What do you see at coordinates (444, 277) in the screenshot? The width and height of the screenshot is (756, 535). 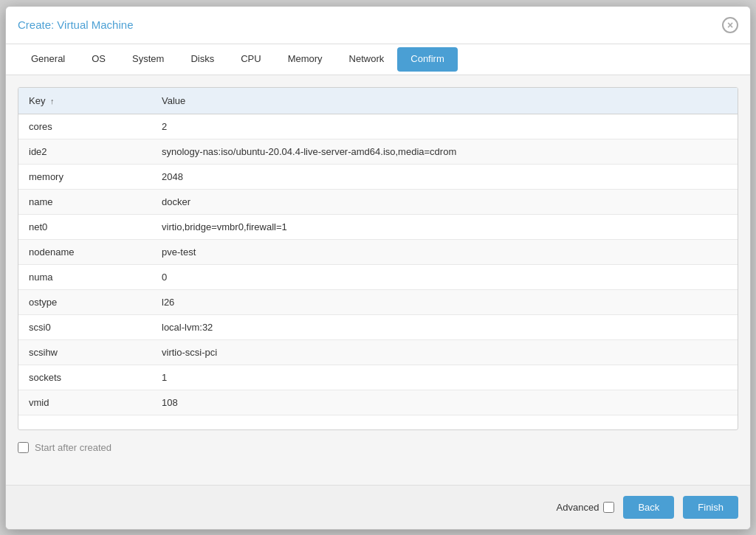 I see `row-value: 0` at bounding box center [444, 277].